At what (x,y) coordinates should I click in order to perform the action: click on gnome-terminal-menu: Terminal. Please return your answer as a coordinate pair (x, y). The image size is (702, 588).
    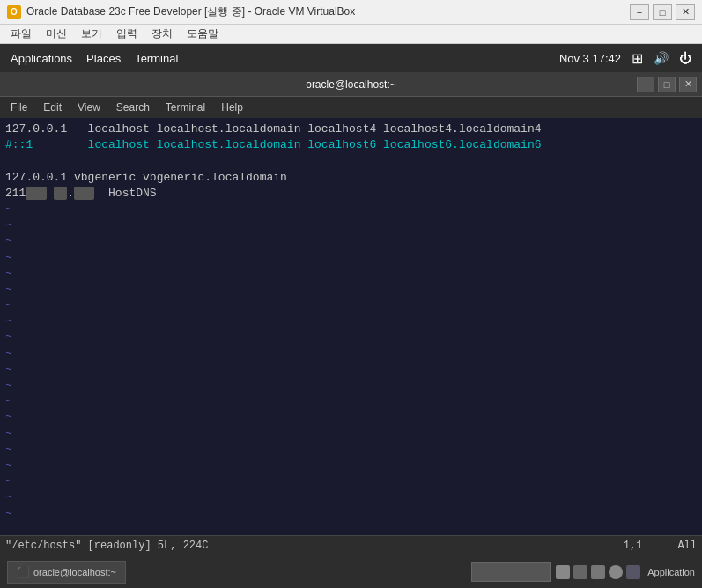
    Looking at the image, I should click on (157, 58).